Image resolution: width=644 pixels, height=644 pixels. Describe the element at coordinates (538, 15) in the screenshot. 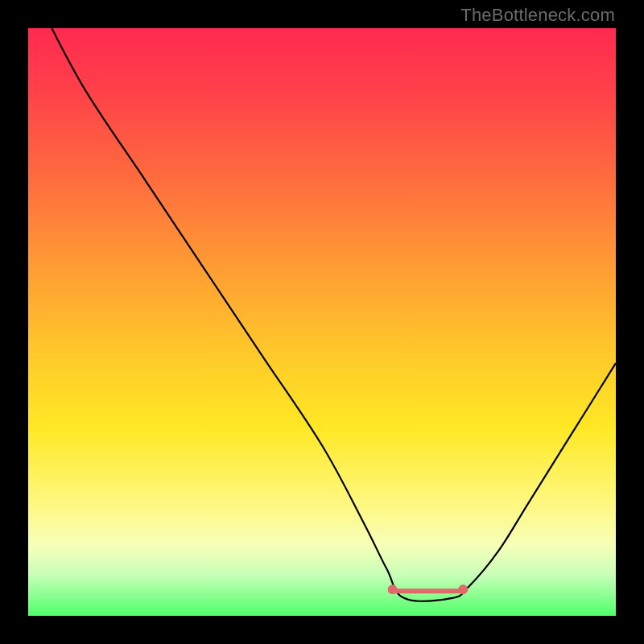

I see `watermark-text: TheBottleneck.com` at that location.